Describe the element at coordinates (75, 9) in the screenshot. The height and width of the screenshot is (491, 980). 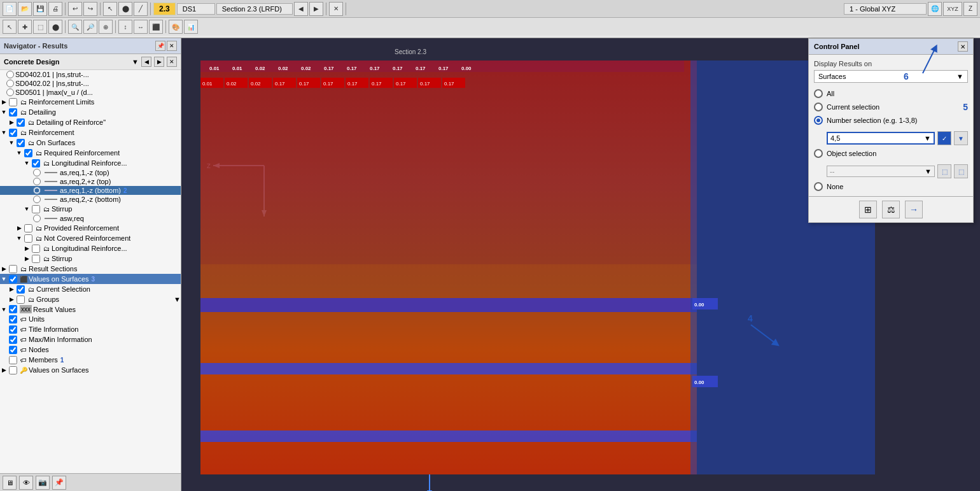
I see `undo-btn: ↩` at that location.